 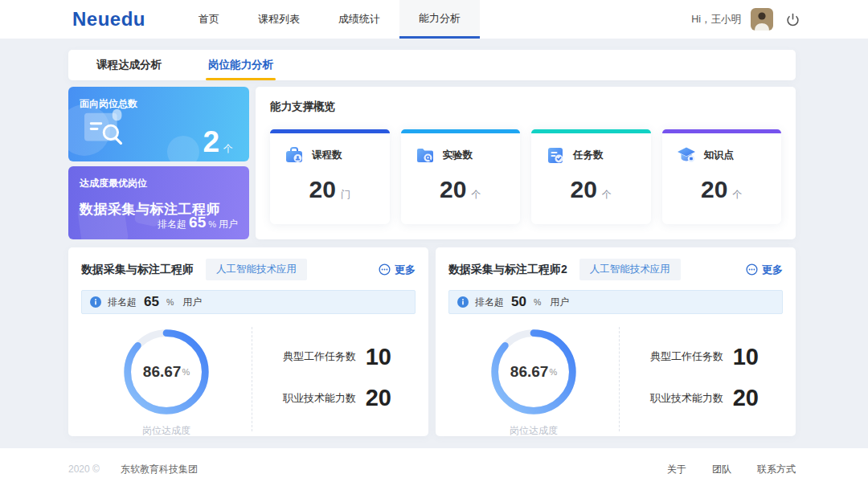 What do you see at coordinates (776, 469) in the screenshot?
I see `footer-link-contact: 联系方式` at bounding box center [776, 469].